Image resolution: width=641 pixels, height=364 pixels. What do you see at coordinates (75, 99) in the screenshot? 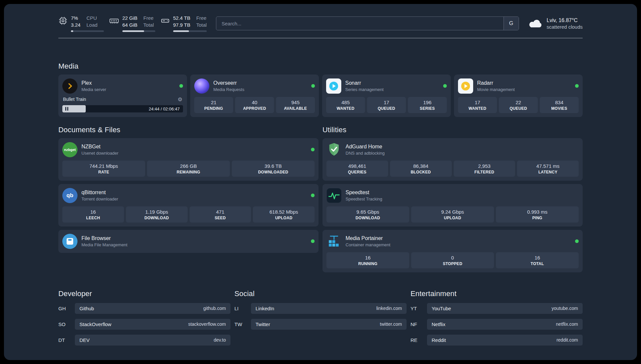
I see `now-playing-title: Bullet Train` at bounding box center [75, 99].